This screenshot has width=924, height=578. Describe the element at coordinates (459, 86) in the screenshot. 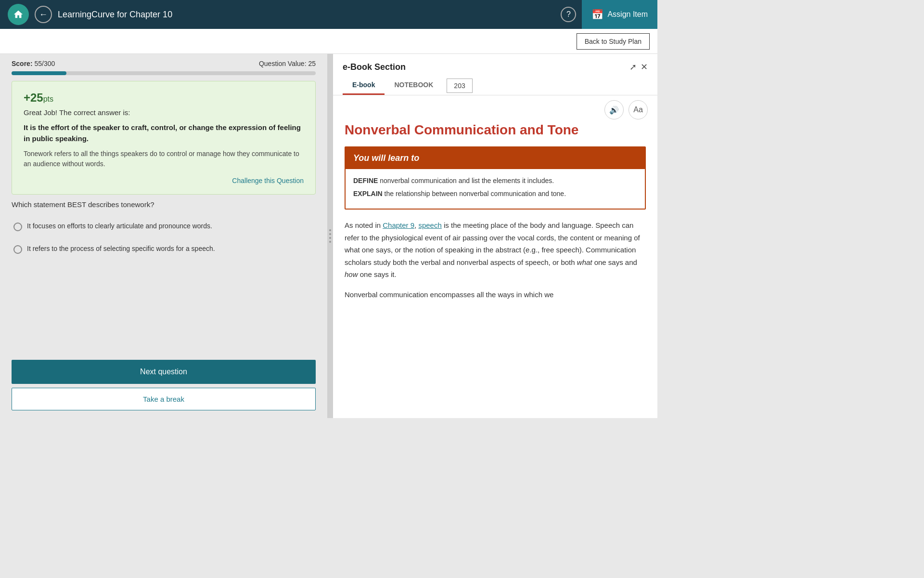

I see `tab-page-number: 203` at that location.